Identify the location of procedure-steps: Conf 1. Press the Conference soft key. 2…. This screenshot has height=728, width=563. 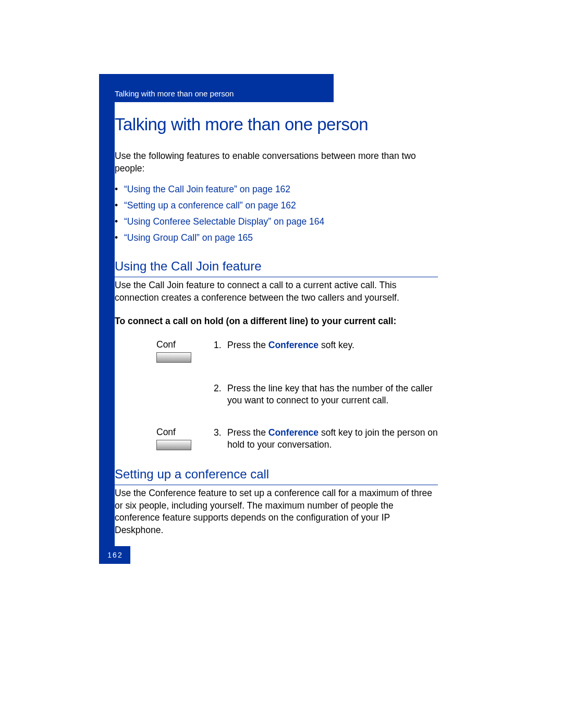
(276, 396).